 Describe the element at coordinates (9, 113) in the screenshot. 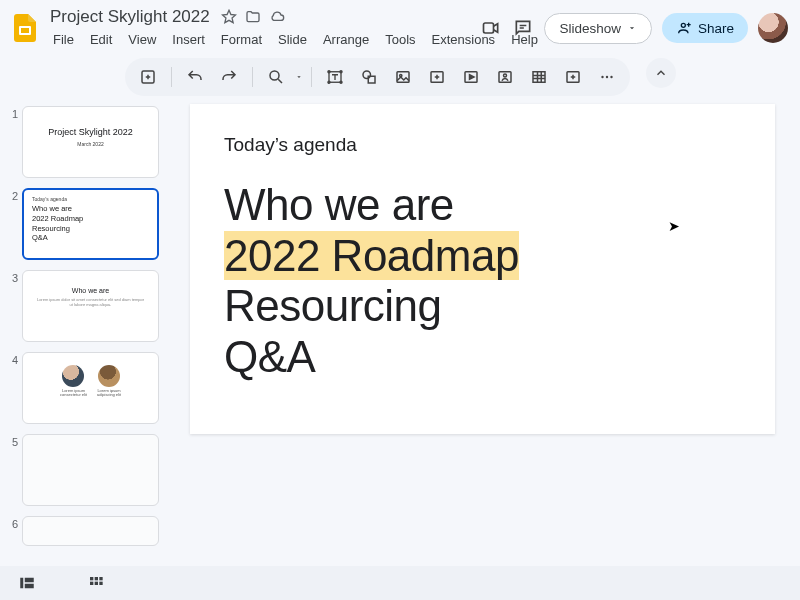

I see `thumb-num: 1` at that location.